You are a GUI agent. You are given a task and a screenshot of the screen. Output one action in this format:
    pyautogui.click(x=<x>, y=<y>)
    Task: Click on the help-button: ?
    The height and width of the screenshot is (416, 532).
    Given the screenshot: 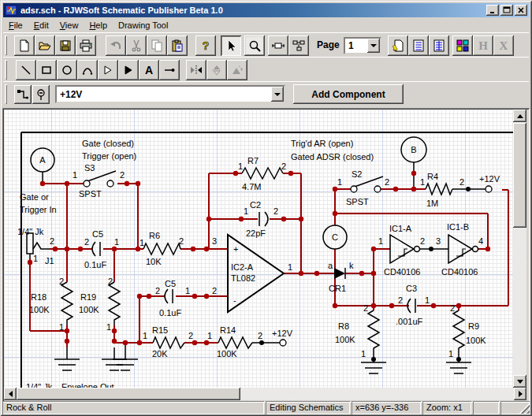 What is the action you would take?
    pyautogui.click(x=206, y=46)
    